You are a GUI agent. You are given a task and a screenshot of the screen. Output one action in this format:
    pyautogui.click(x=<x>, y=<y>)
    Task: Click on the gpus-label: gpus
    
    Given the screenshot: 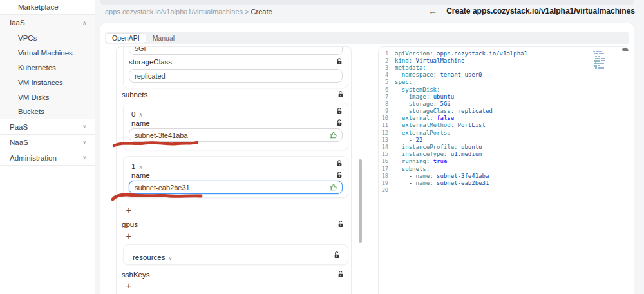 What is the action you would take?
    pyautogui.click(x=130, y=224)
    